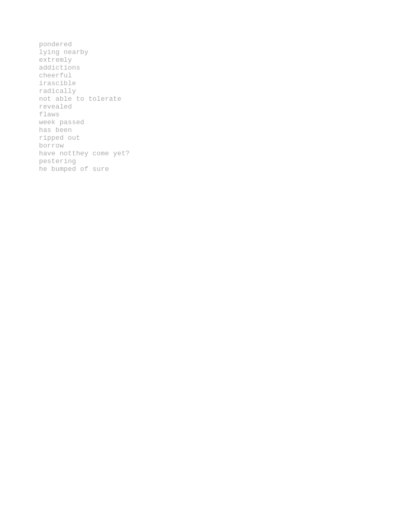 This screenshot has height=532, width=399. What do you see at coordinates (84, 107) in the screenshot?
I see `list-item: revealed` at bounding box center [84, 107].